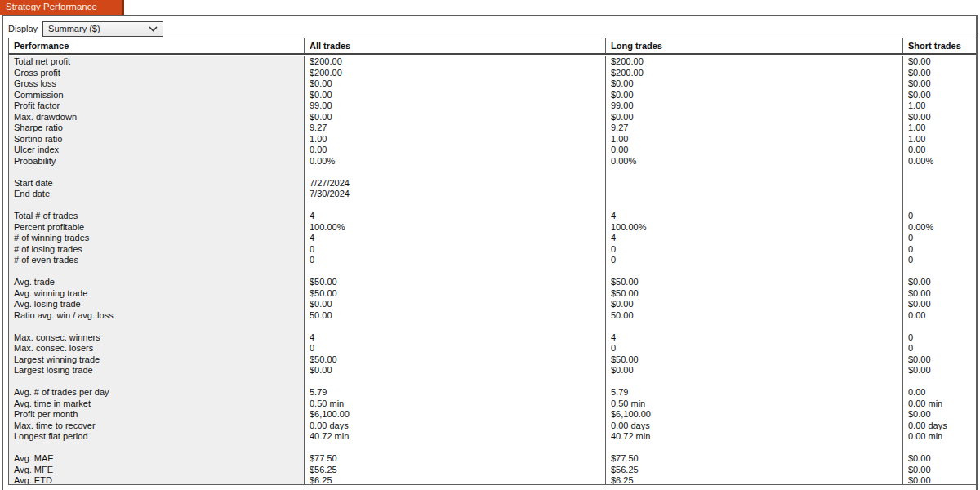  What do you see at coordinates (492, 316) in the screenshot?
I see `table-row: Ratio avg. win / avg. loss 50.00 50.00 0…` at bounding box center [492, 316].